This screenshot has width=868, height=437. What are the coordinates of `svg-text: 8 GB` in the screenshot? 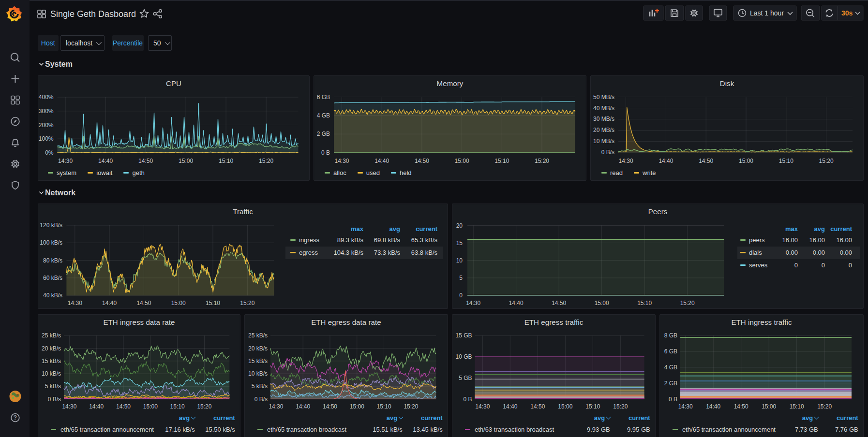 It's located at (671, 335).